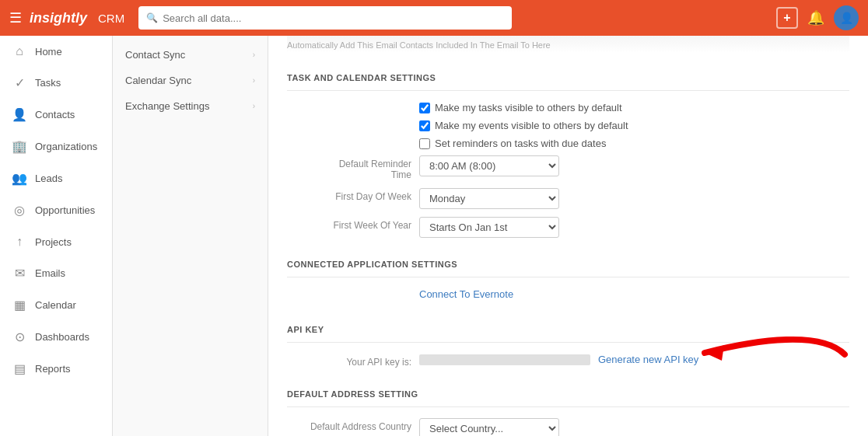  I want to click on connect-evernote-link: Connect To Evernote, so click(467, 294).